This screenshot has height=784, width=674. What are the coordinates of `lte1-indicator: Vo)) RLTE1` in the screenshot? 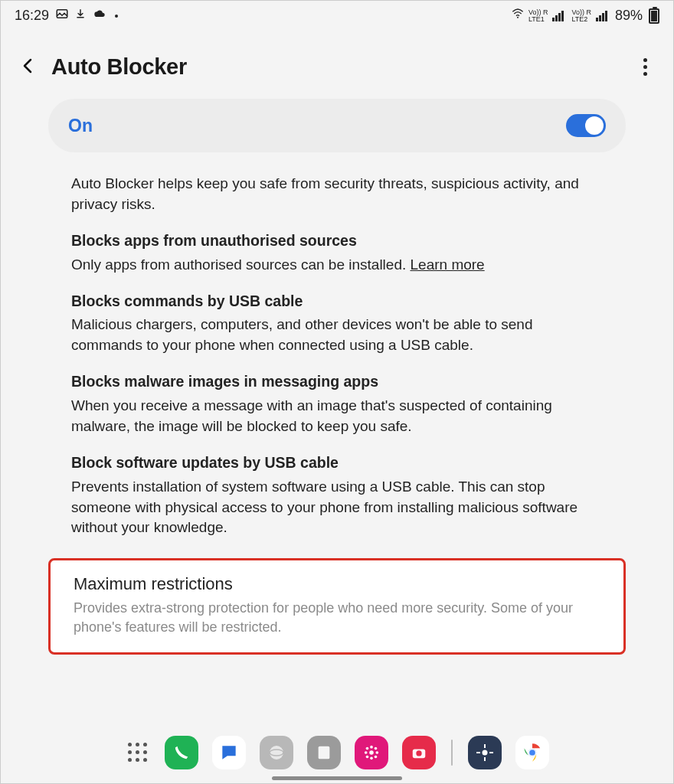 It's located at (538, 16).